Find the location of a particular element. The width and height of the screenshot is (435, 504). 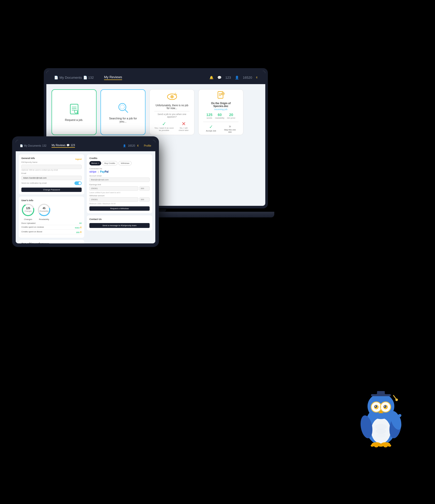

tablet-profile-link: Profile is located at coordinates (148, 146).